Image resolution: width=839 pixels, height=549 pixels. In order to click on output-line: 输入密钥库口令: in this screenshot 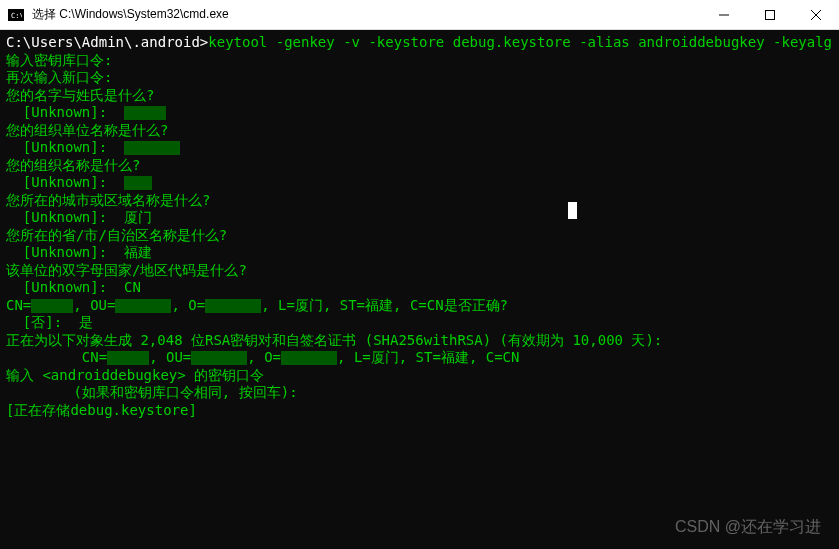, I will do `click(420, 61)`.